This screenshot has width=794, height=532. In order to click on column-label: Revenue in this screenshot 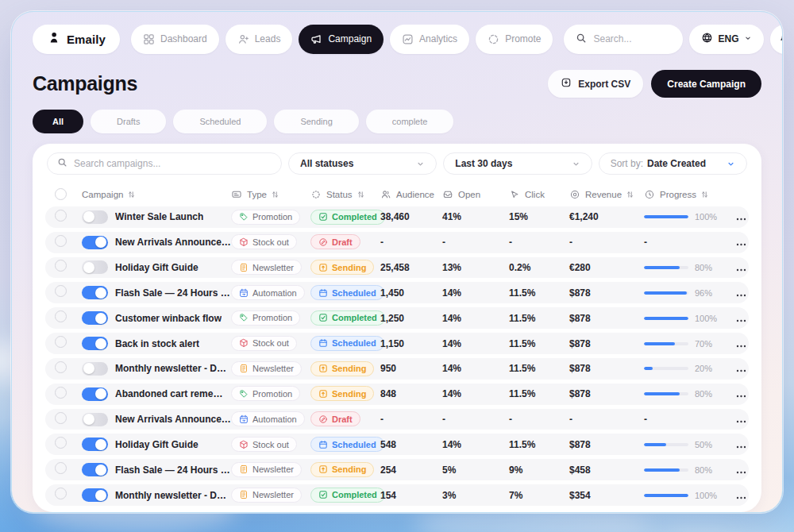, I will do `click(603, 195)`.